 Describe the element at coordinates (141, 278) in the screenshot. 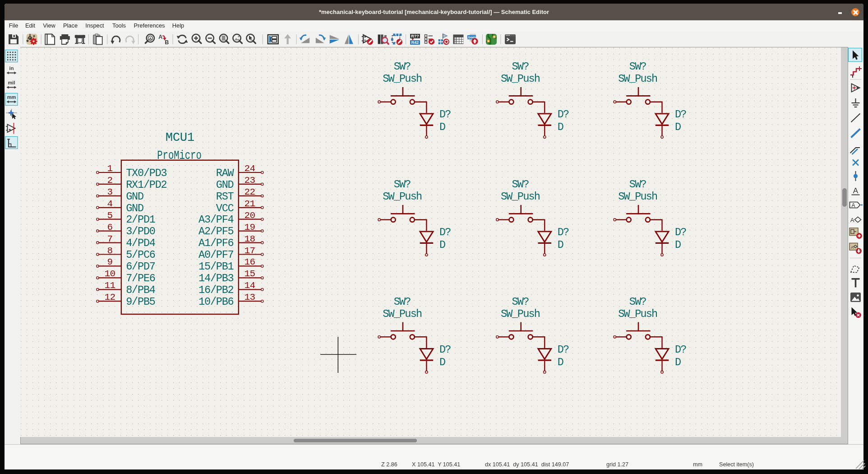

I see `svg-text: 7/PE6` at that location.